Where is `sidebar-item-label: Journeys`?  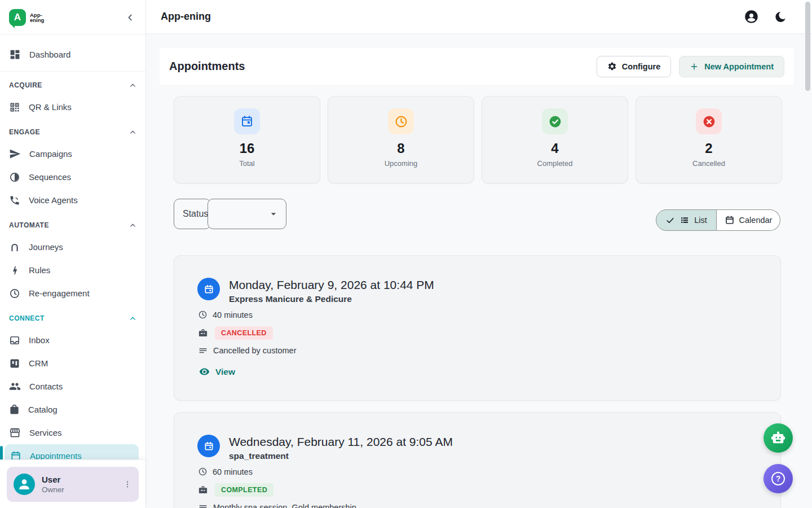 sidebar-item-label: Journeys is located at coordinates (46, 247).